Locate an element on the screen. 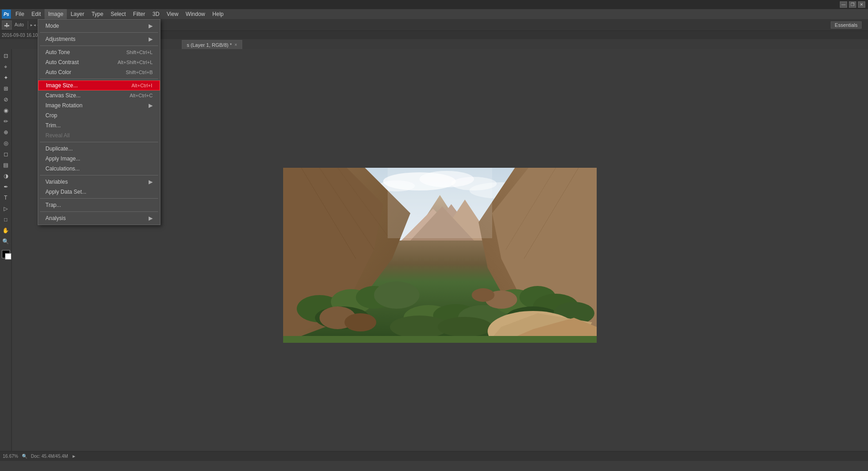  tab-label: s (Layer 1, RGB/8) * is located at coordinates (209, 45).